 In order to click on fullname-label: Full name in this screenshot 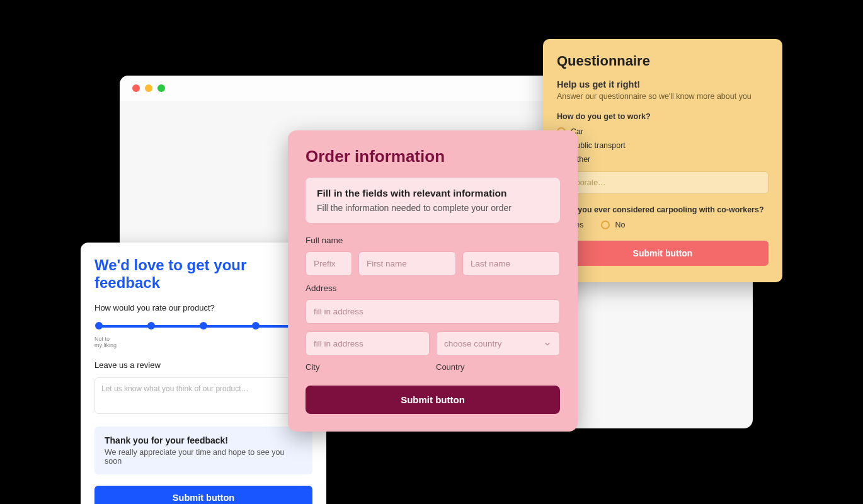, I will do `click(433, 241)`.